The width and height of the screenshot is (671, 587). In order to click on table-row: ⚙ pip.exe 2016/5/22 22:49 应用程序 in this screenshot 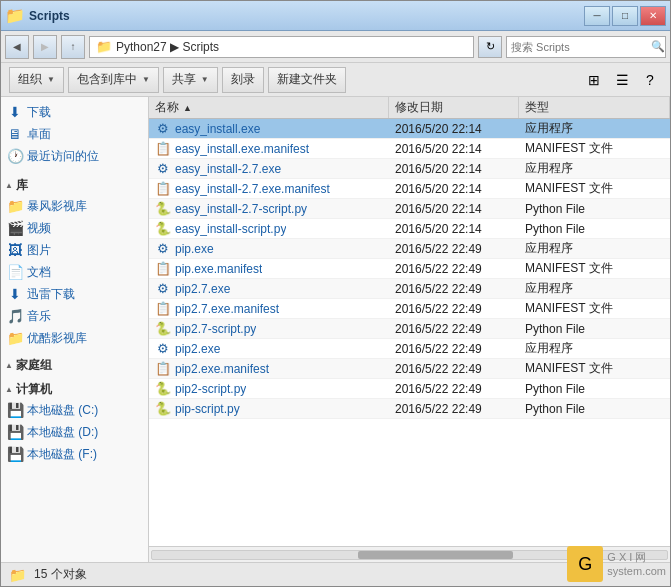, I will do `click(410, 249)`.